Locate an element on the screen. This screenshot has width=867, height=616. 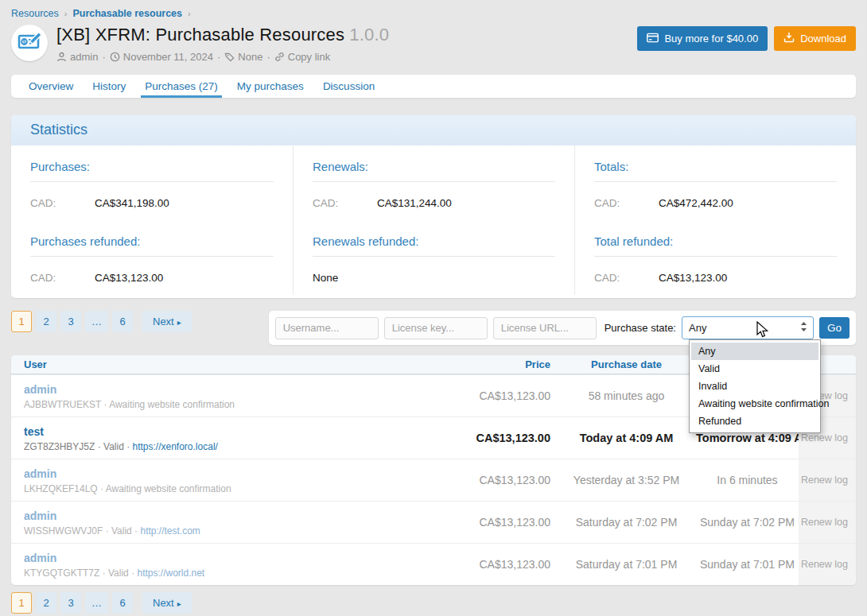
license-details: KTYGQTGKTT7Z · Valid · https://world.net is located at coordinates (243, 574).